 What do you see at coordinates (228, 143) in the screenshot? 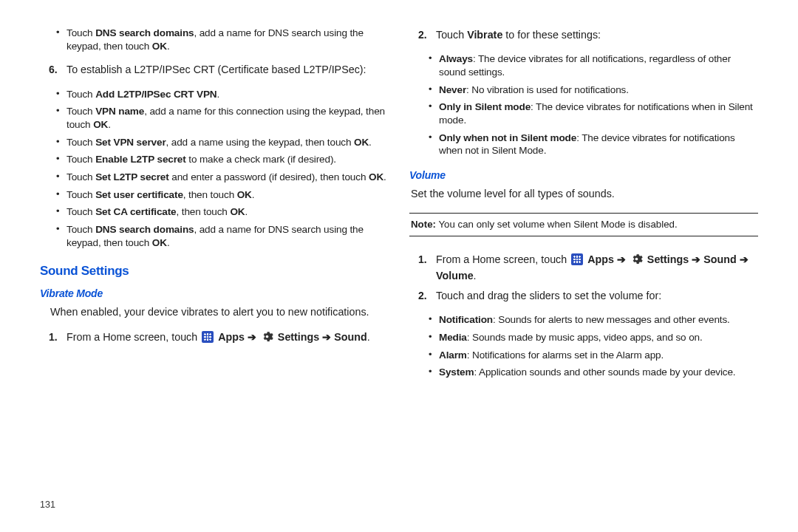
I see `list-item: Touch Set VPN server, add a name using t…` at bounding box center [228, 143].